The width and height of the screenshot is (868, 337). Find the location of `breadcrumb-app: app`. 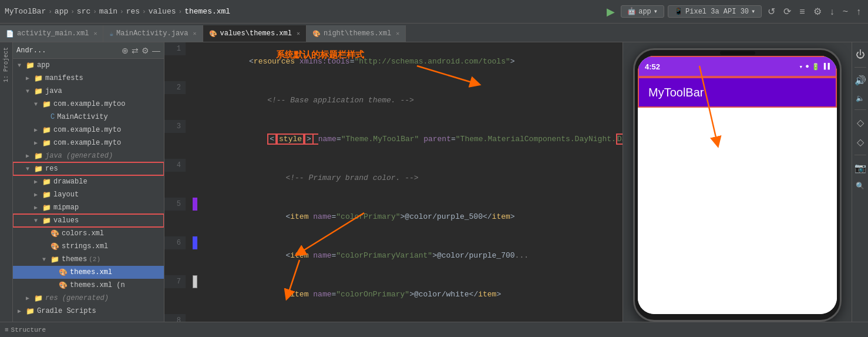

breadcrumb-app: app is located at coordinates (61, 12).